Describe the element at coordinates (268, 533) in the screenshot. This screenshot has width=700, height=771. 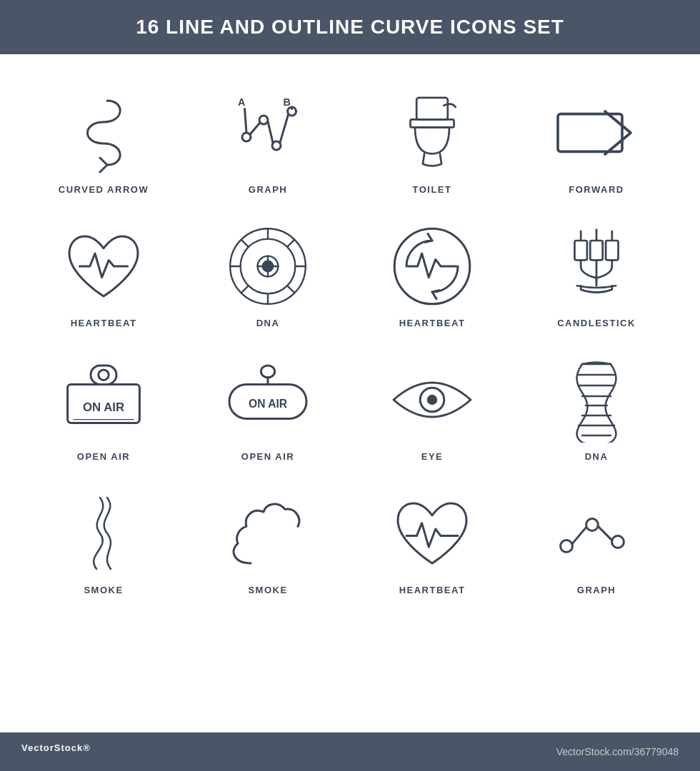
I see `smoke-2-icon` at that location.